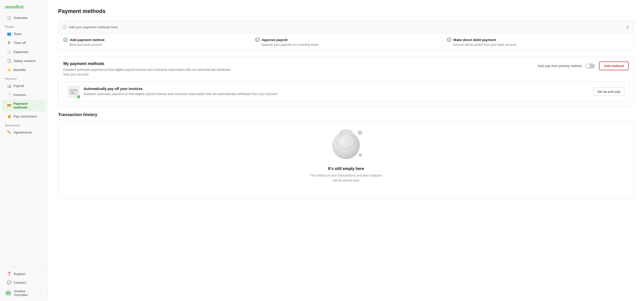  I want to click on step-title-text: Approve payroll, so click(274, 40).